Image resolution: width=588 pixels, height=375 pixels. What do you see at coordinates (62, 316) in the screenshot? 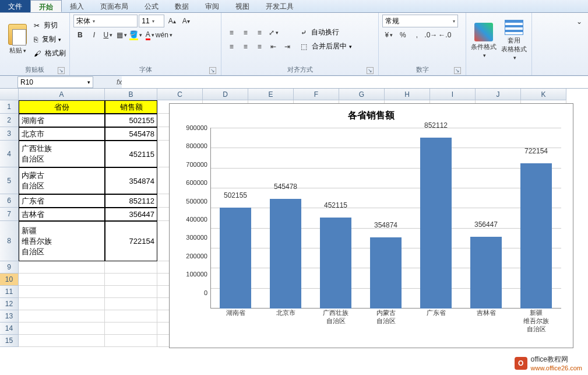
I see `cell-A13` at bounding box center [62, 316].